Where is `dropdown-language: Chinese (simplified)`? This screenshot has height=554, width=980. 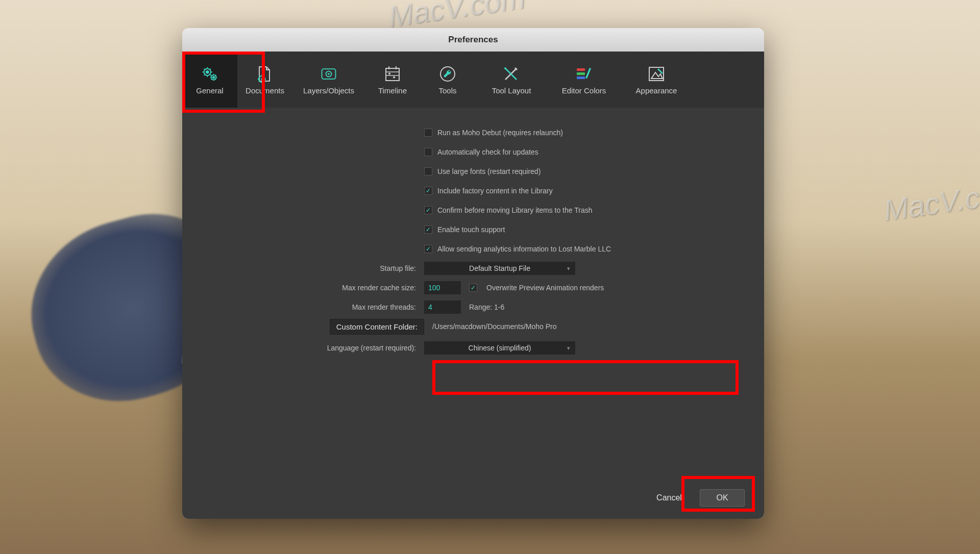
dropdown-language: Chinese (simplified) is located at coordinates (500, 348).